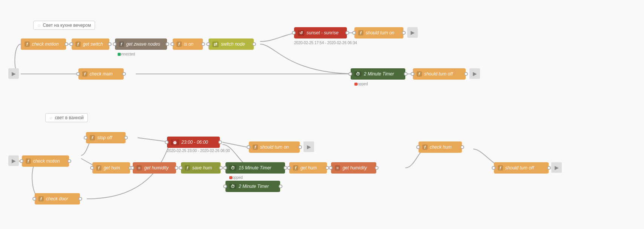  What do you see at coordinates (361, 84) in the screenshot?
I see `stopped-status-1: stopped` at bounding box center [361, 84].